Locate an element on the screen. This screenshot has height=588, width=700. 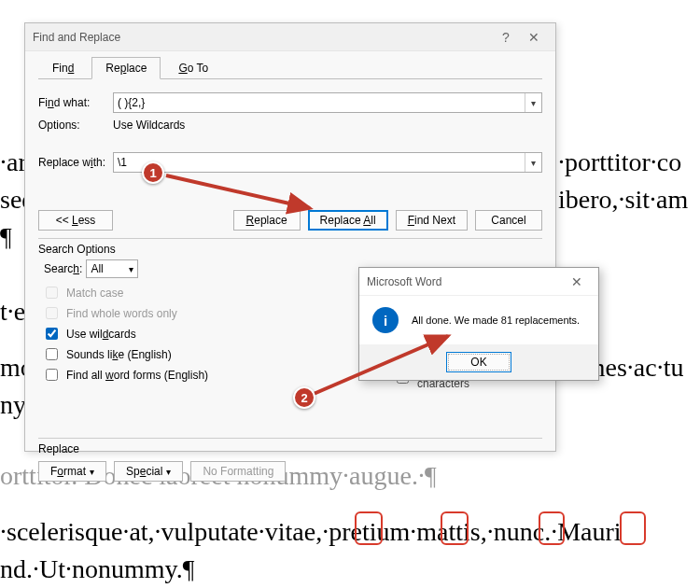
doc-text-line: ·porttitor·co is located at coordinates (620, 162).